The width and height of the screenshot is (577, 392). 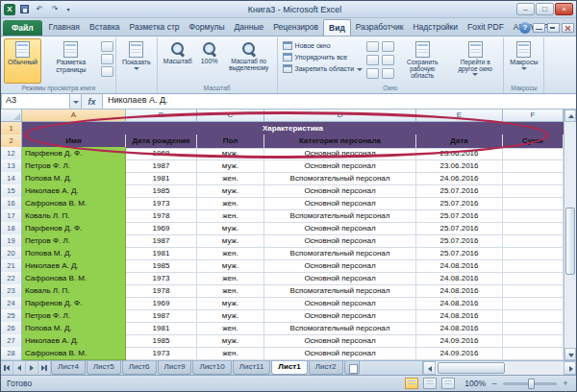 I want to click on zoom-level: 100%, so click(x=475, y=383).